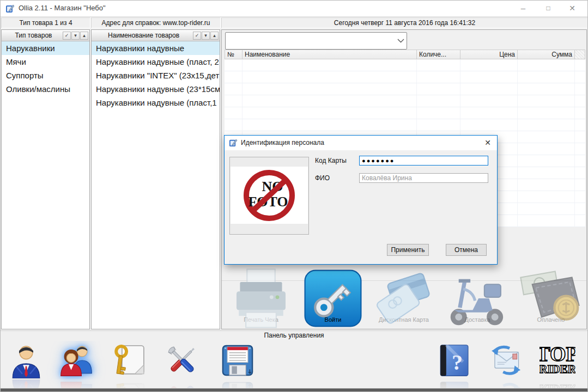  What do you see at coordinates (404, 303) in the screenshot?
I see `discount-card-button: Дисконтная Карта` at bounding box center [404, 303].